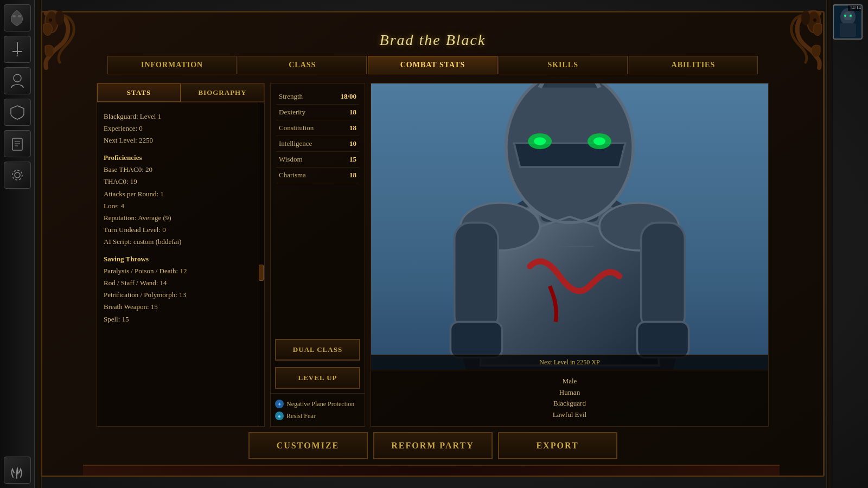 The width and height of the screenshot is (868, 488). Describe the element at coordinates (432, 65) in the screenshot. I see `tab-combat-stats: COMBAT STATS` at that location.